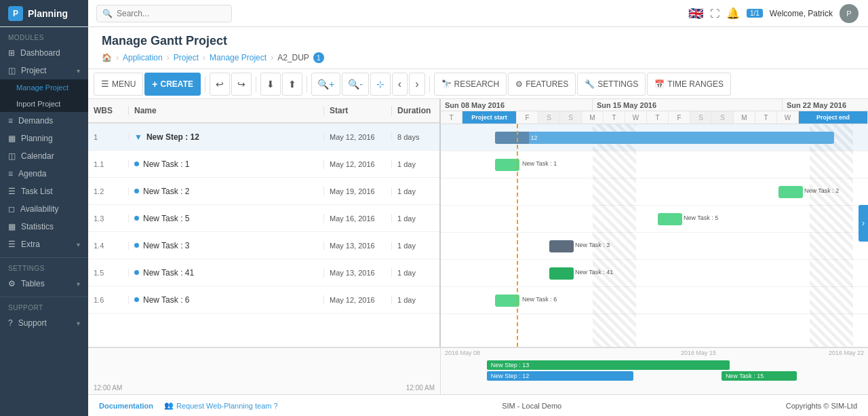 The height and width of the screenshot is (416, 868). What do you see at coordinates (44, 323) in the screenshot?
I see `sidebar-item-support: ? Support ▾` at bounding box center [44, 323].